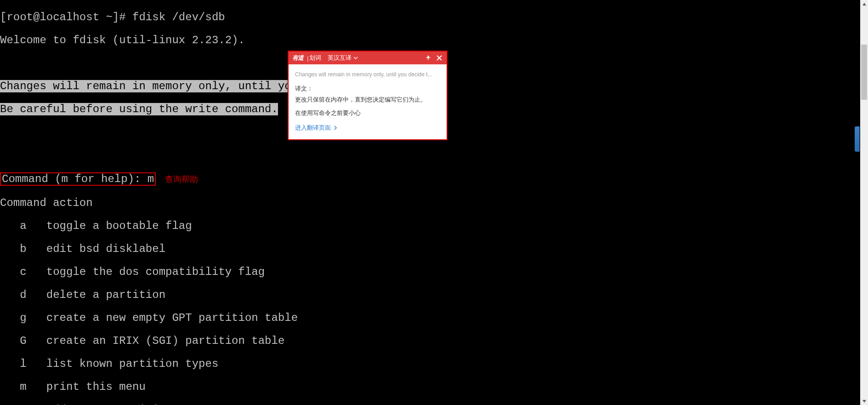 The width and height of the screenshot is (868, 405). Describe the element at coordinates (358, 179) in the screenshot. I see `terminal-command-line: Command (m for help): m查询帮助` at that location.